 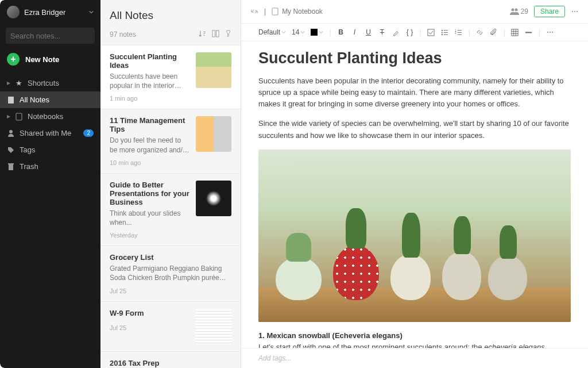 What do you see at coordinates (299, 32) in the screenshot?
I see `size-selector: 14` at bounding box center [299, 32].